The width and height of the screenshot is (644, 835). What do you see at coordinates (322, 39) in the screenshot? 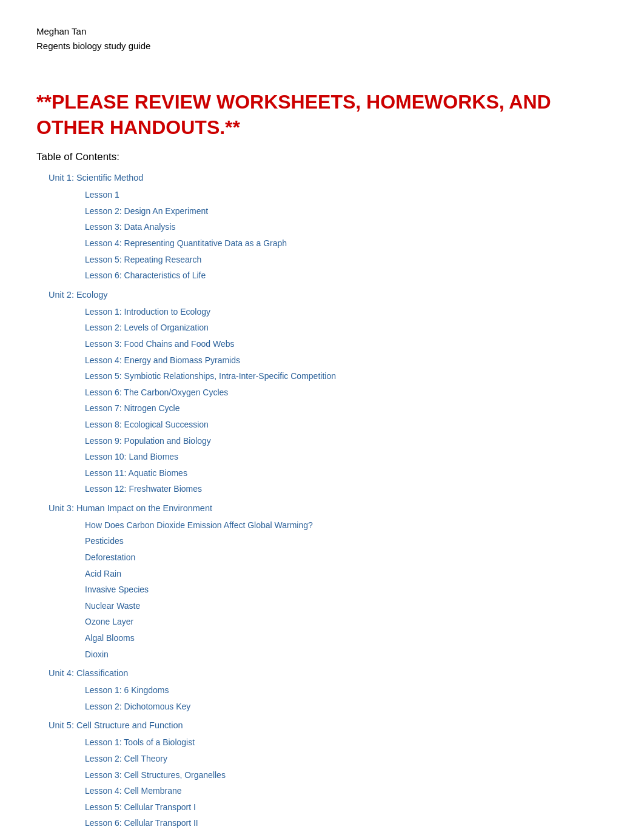
I see `author-block: Meghan Tan Regents biology study guide` at bounding box center [322, 39].